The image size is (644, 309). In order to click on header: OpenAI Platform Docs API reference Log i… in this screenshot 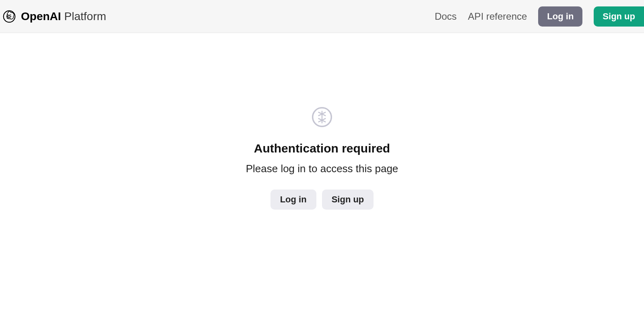, I will do `click(322, 16)`.